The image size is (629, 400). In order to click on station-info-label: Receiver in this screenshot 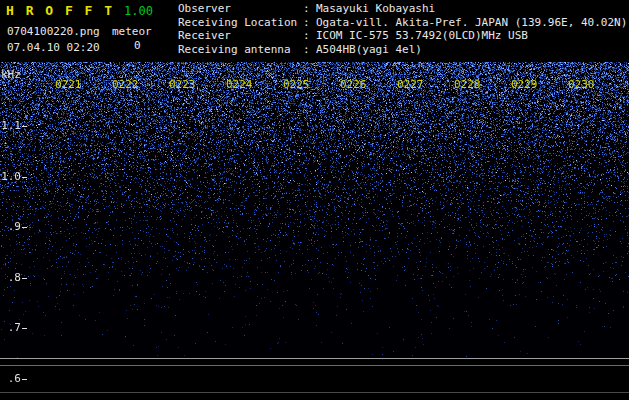, I will do `click(240, 36)`.